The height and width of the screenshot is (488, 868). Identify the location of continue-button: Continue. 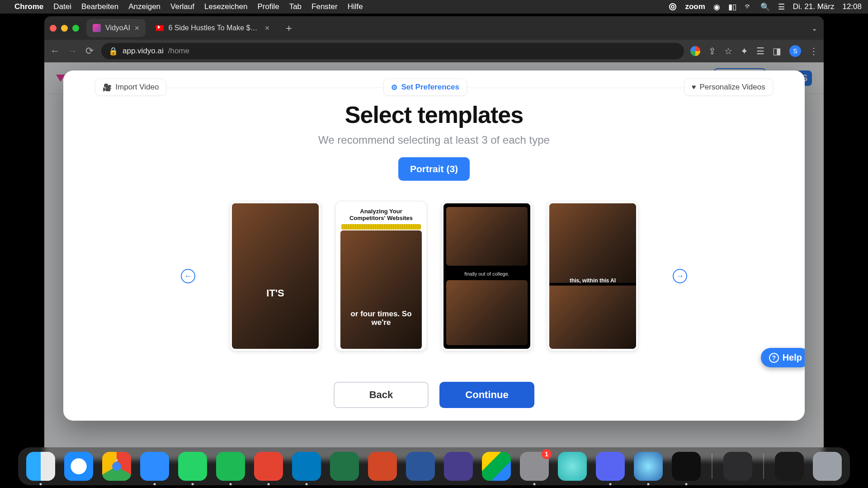
(487, 395).